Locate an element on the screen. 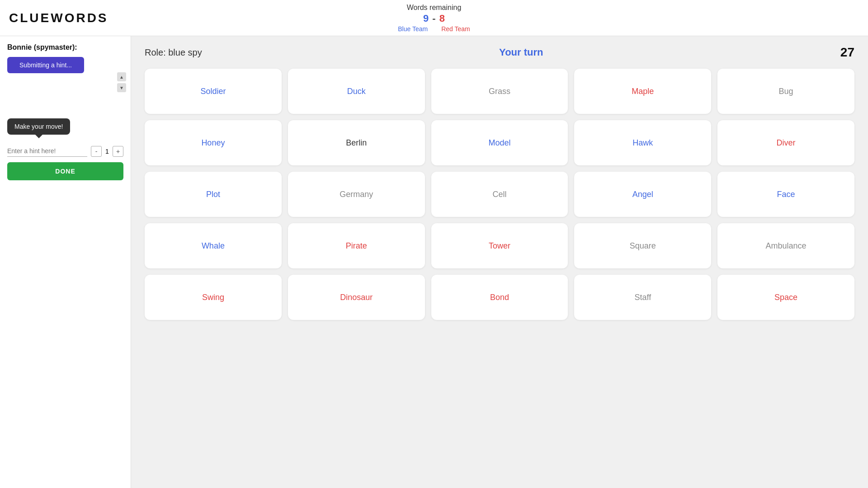 This screenshot has height=488, width=868. word-card: Soldier is located at coordinates (213, 91).